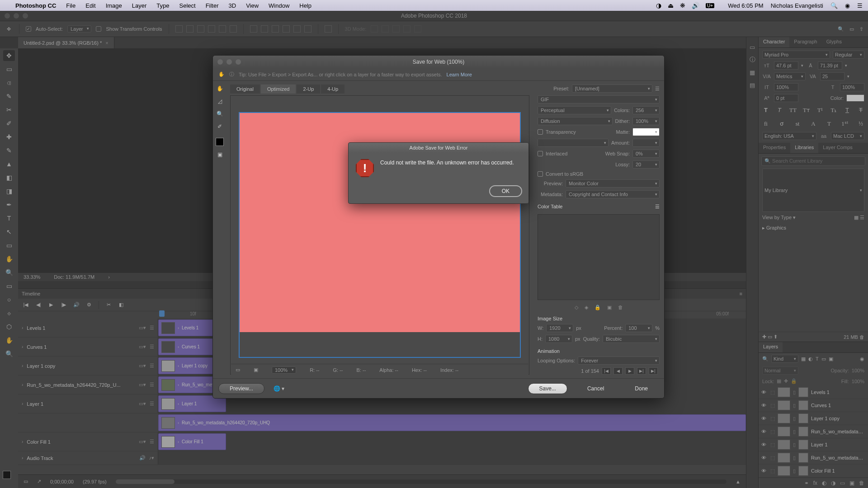 The width and height of the screenshot is (868, 488). What do you see at coordinates (646, 110) in the screenshot?
I see `colors-input: 256` at bounding box center [646, 110].